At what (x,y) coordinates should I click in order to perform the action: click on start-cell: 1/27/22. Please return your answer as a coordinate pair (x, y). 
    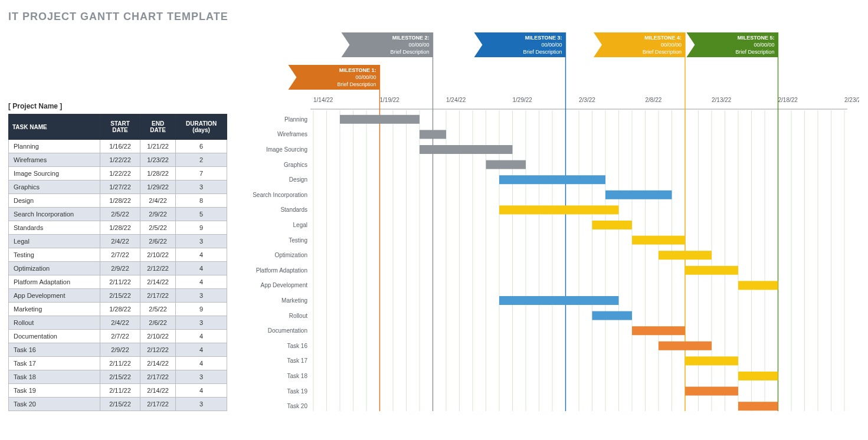
    Looking at the image, I should click on (120, 188).